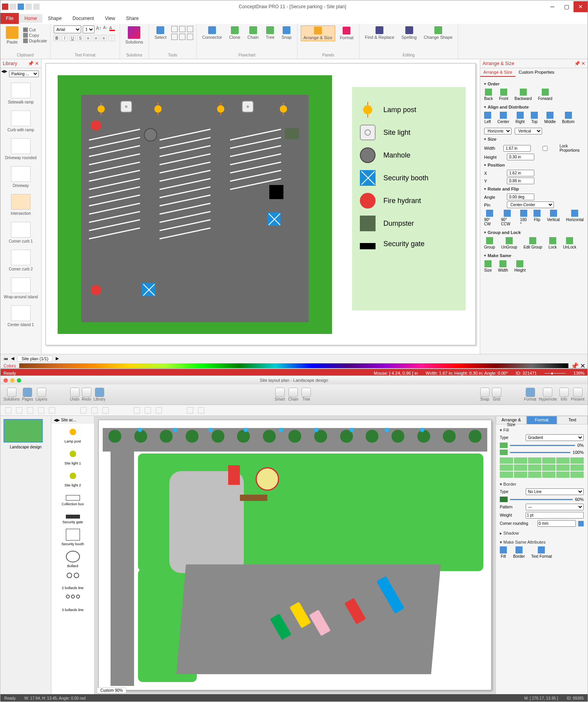  Describe the element at coordinates (24, 74) in the screenshot. I see `library-category-select: Parking ...` at that location.